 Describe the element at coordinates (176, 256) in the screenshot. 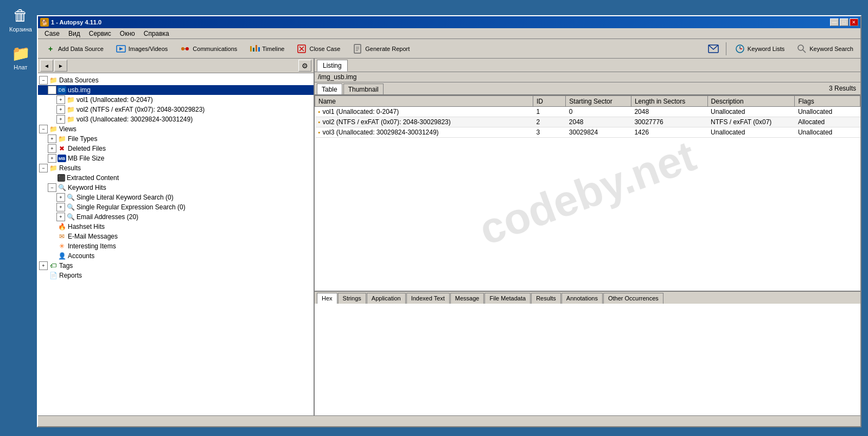

I see `tree-item-accounts: 👤 Accounts` at that location.